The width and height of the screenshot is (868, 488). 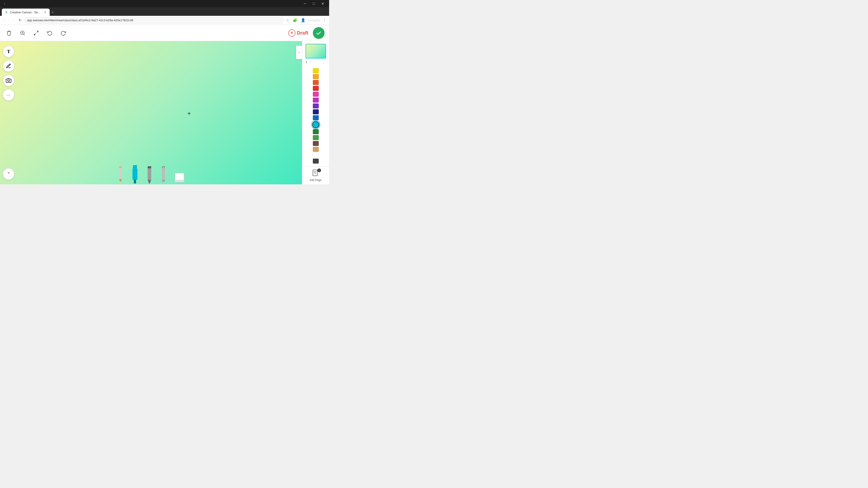 I want to click on color-swatch-cyan, so click(x=316, y=125).